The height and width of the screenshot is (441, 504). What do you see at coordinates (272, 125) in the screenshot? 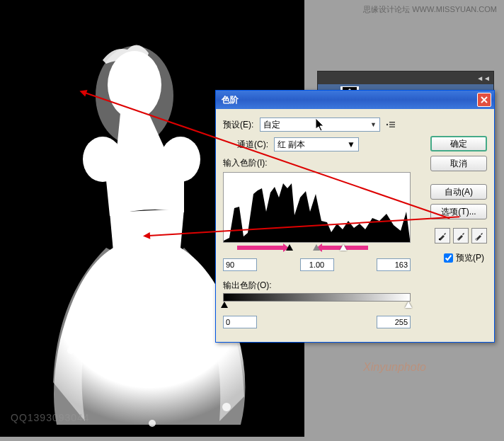
I see `preset-value: 自定` at bounding box center [272, 125].